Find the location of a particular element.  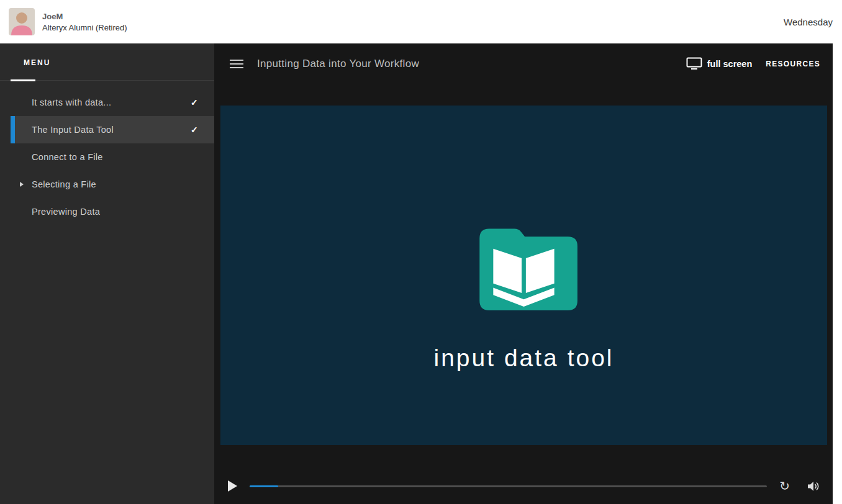

content-topbar: Inputting Data into Your Workflow full s… is located at coordinates (523, 63).